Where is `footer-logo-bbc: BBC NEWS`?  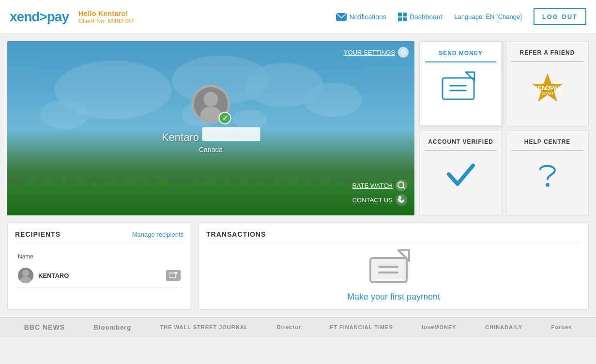
footer-logo-bbc: BBC NEWS is located at coordinates (45, 327).